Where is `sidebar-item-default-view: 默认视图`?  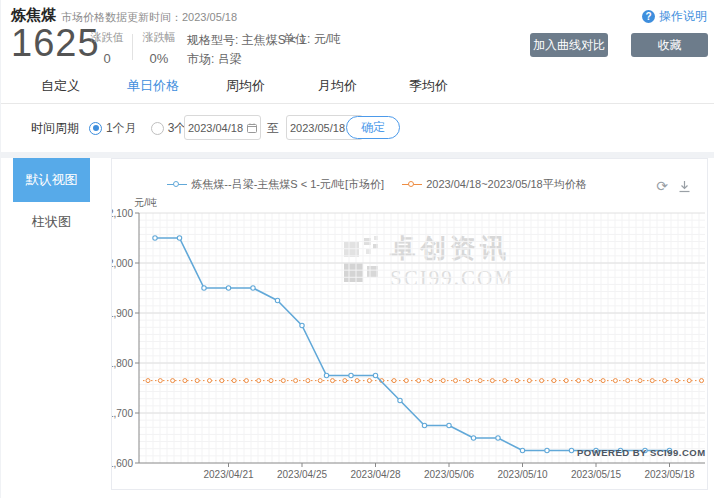 sidebar-item-default-view: 默认视图 is located at coordinates (52, 180).